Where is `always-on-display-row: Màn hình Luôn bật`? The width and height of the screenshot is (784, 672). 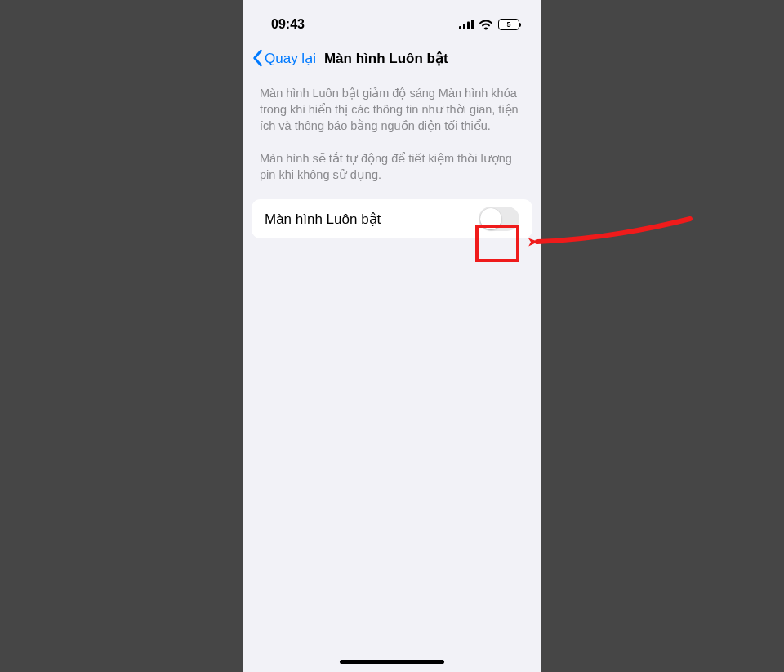
always-on-display-row: Màn hình Luôn bật is located at coordinates (392, 219).